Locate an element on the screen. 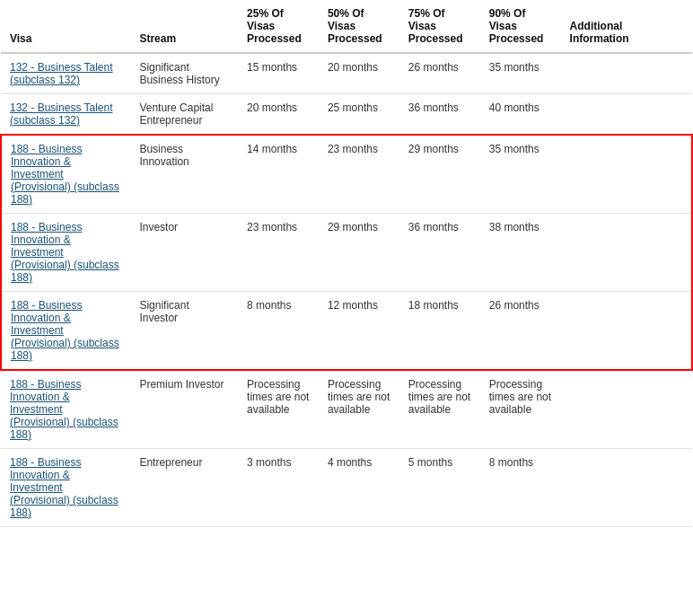 This screenshot has width=693, height=616. table-row: 132 - Business Talent (subclass 132)Sign… is located at coordinates (346, 74).